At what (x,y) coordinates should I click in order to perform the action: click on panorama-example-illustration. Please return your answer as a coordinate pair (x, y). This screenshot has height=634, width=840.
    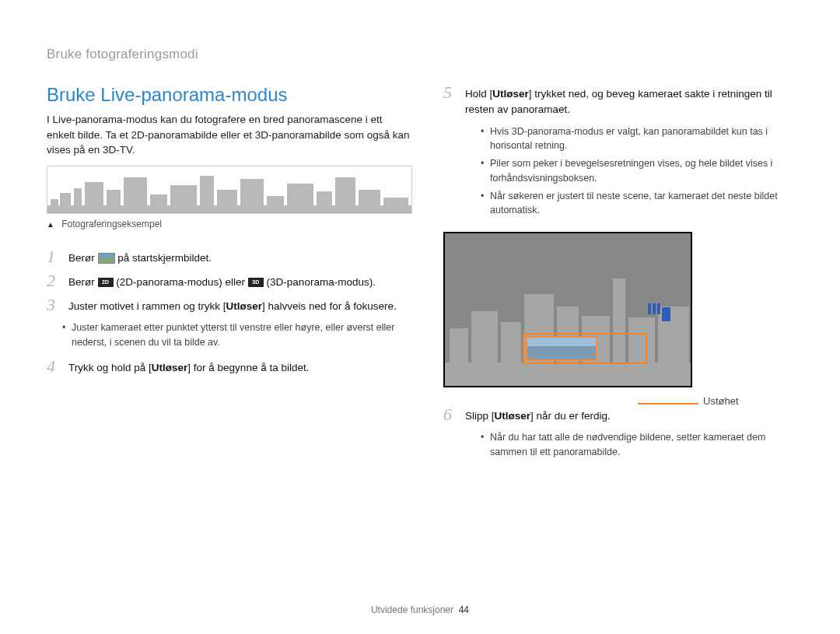
    Looking at the image, I should click on (229, 190).